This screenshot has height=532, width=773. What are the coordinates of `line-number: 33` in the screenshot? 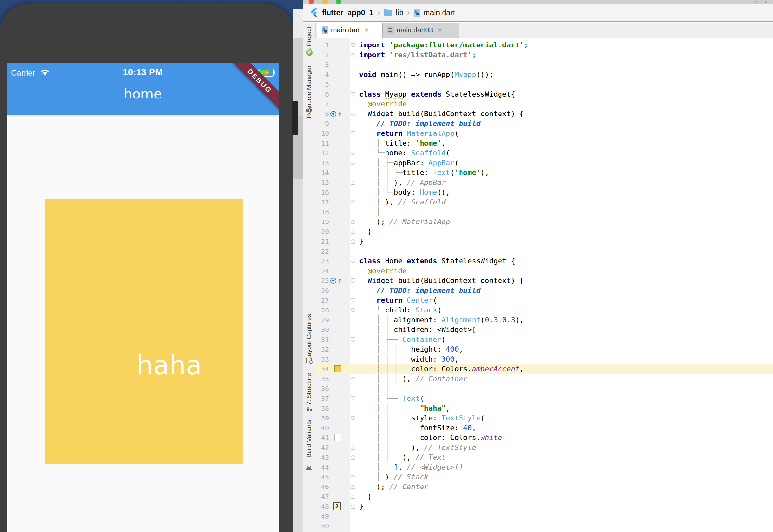 It's located at (322, 359).